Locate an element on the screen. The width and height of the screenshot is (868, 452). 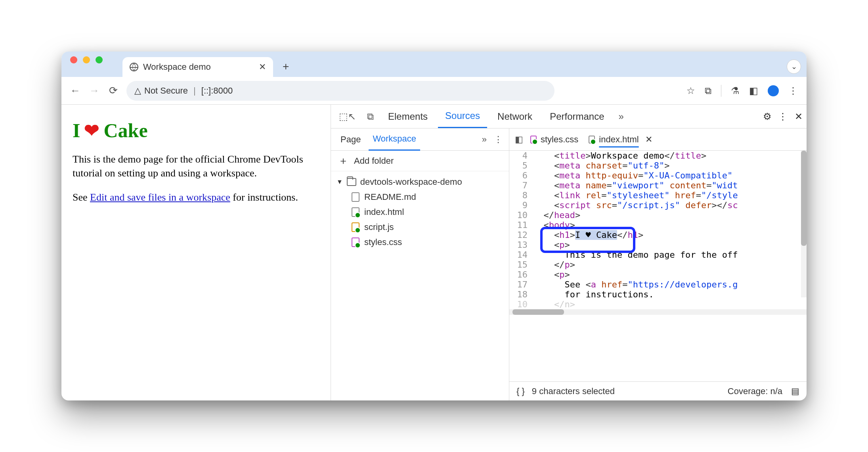
extensions-icon: ⧉ is located at coordinates (708, 91).